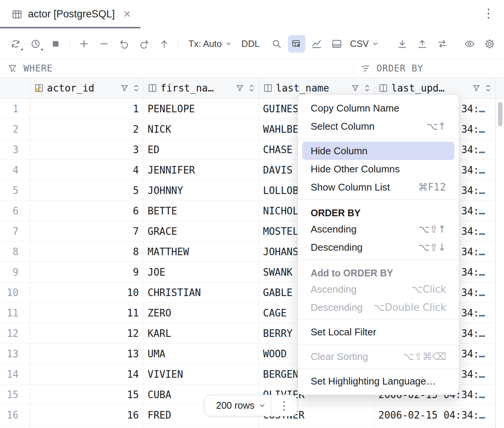 Image resolution: width=504 pixels, height=428 pixels. I want to click on row-number: 14, so click(15, 374).